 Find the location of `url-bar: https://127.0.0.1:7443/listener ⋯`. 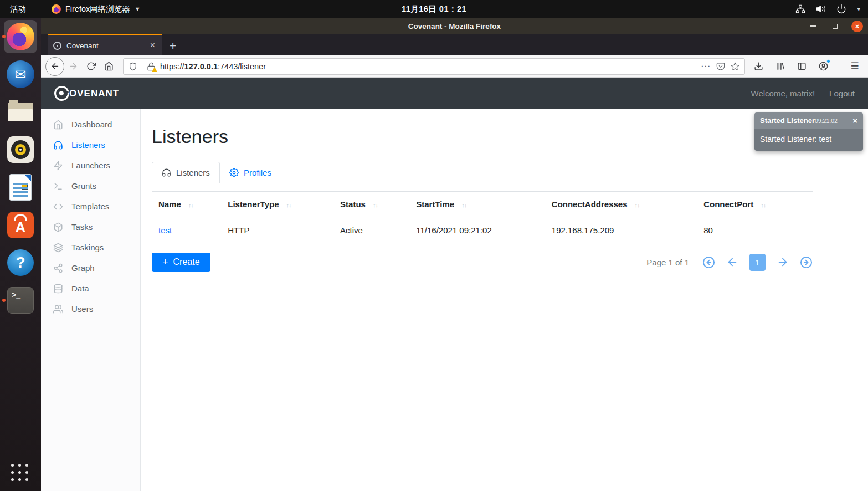

url-bar: https://127.0.0.1:7443/listener ⋯ is located at coordinates (434, 67).